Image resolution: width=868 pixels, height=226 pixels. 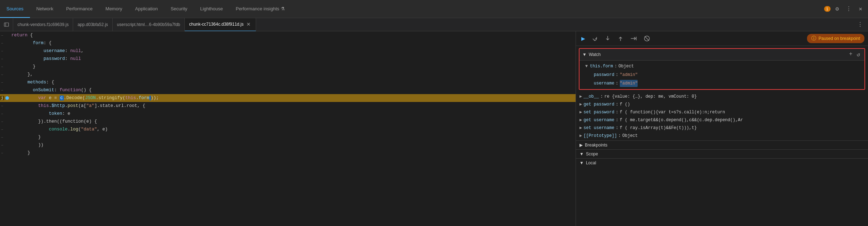 What do you see at coordinates (434, 9) in the screenshot?
I see `top-nav: Sources Network Performance Memory Appli…` at bounding box center [434, 9].